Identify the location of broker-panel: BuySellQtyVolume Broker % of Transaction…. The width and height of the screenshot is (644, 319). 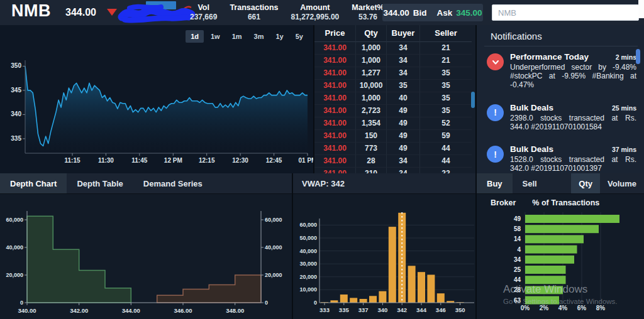
(560, 246).